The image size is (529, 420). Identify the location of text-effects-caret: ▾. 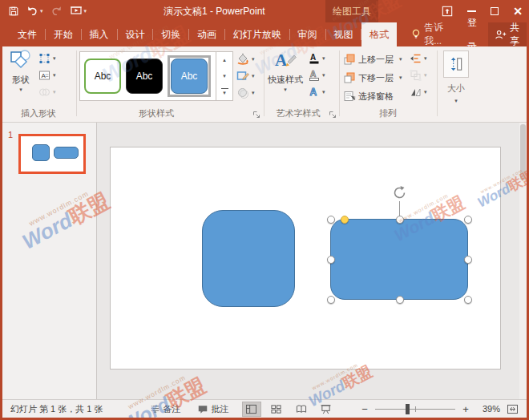
(324, 92).